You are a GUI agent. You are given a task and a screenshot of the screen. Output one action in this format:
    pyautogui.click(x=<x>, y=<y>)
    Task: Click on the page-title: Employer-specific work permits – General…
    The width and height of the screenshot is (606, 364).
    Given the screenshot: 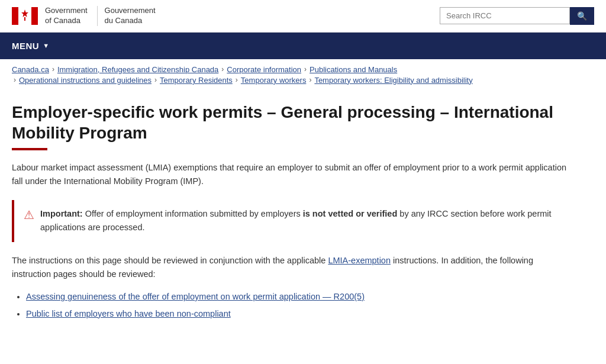 What is the action you would take?
    pyautogui.click(x=290, y=123)
    